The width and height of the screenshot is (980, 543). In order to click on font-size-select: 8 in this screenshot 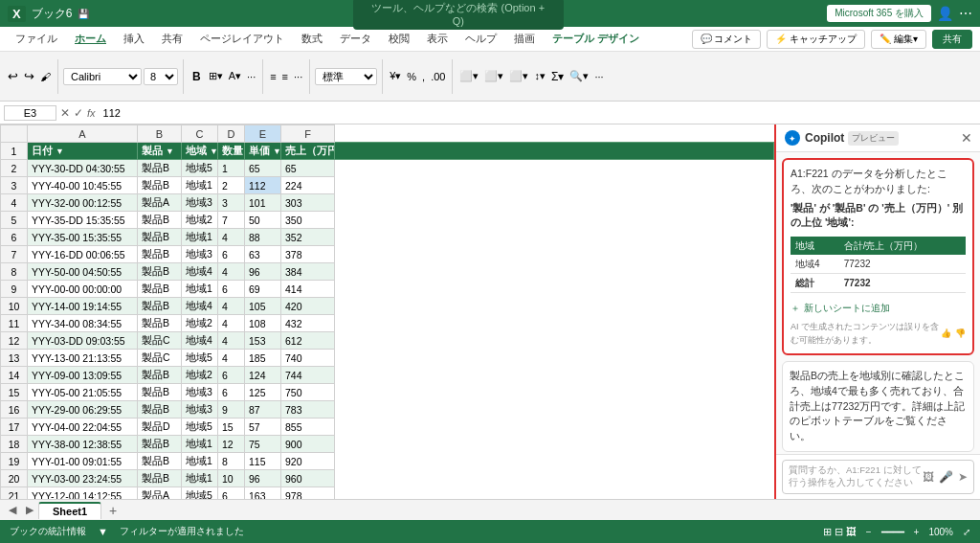, I will do `click(161, 77)`.